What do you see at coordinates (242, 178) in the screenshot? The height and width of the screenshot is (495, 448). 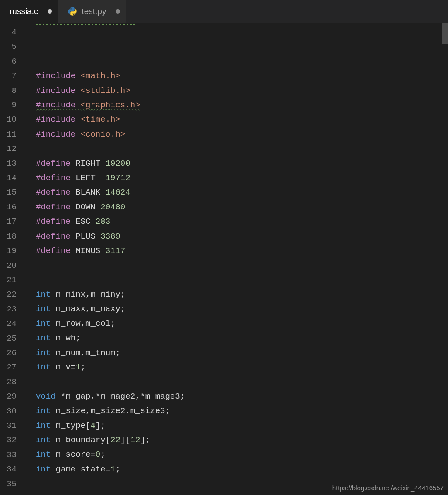 I see `code-line: #define LEFT 19712` at bounding box center [242, 178].